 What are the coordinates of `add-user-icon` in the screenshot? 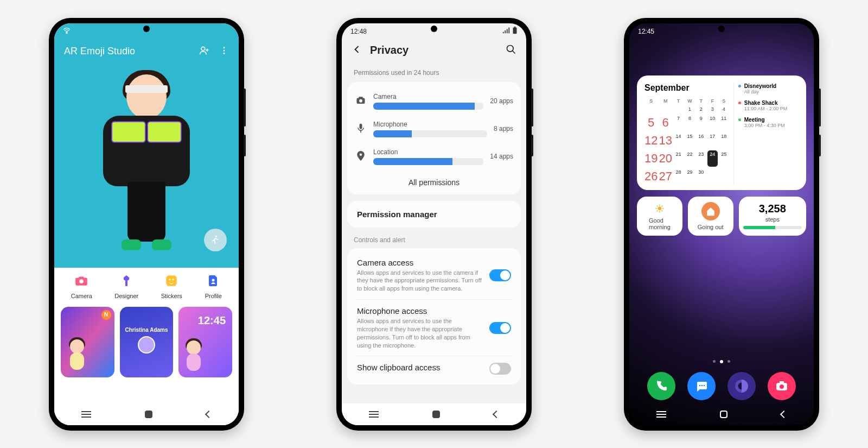 It's located at (204, 52).